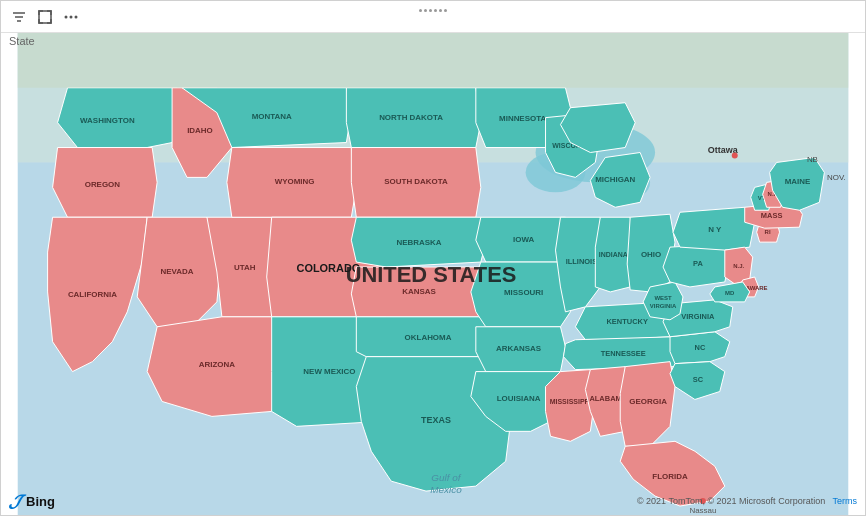 The height and width of the screenshot is (516, 866). What do you see at coordinates (272, 116) in the screenshot?
I see `svg-text: MONTANA` at bounding box center [272, 116].